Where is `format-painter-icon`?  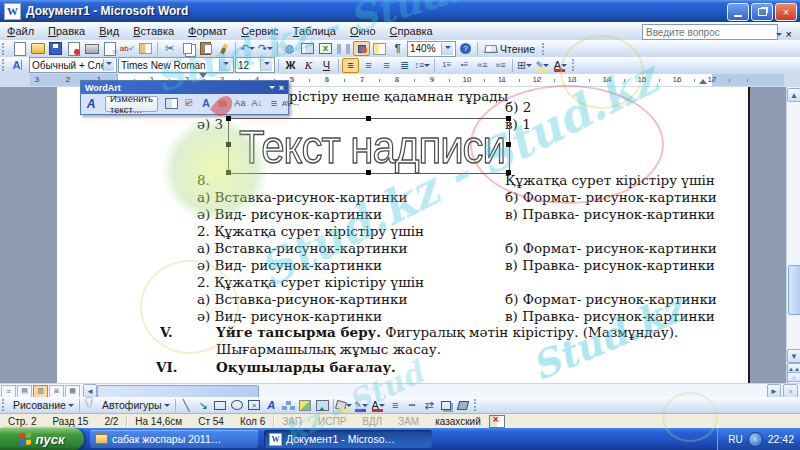
format-painter-icon is located at coordinates (224, 48).